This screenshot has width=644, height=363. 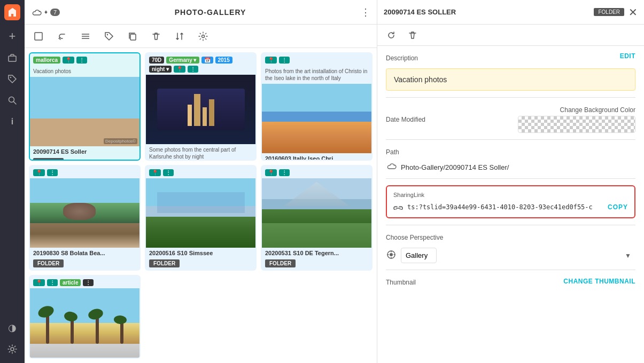 I want to click on close-panel-button: ✕, so click(x=633, y=12).